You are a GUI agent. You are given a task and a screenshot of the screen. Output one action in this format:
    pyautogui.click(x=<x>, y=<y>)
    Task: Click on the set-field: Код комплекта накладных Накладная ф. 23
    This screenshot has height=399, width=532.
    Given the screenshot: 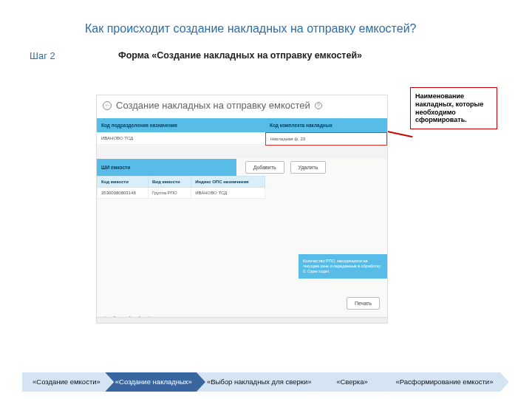 What is the action you would take?
    pyautogui.click(x=327, y=132)
    